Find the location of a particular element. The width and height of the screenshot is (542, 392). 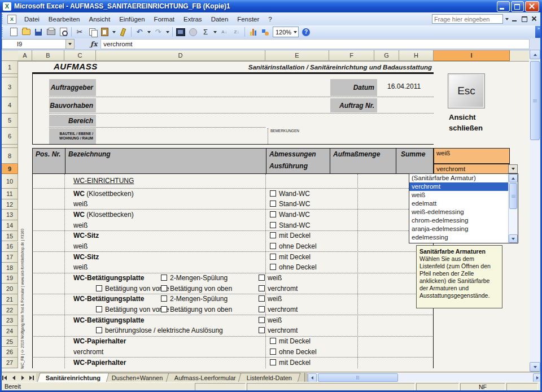

sheet-tab-listenfeld-daten: Listenfeld-Daten is located at coordinates (270, 377).